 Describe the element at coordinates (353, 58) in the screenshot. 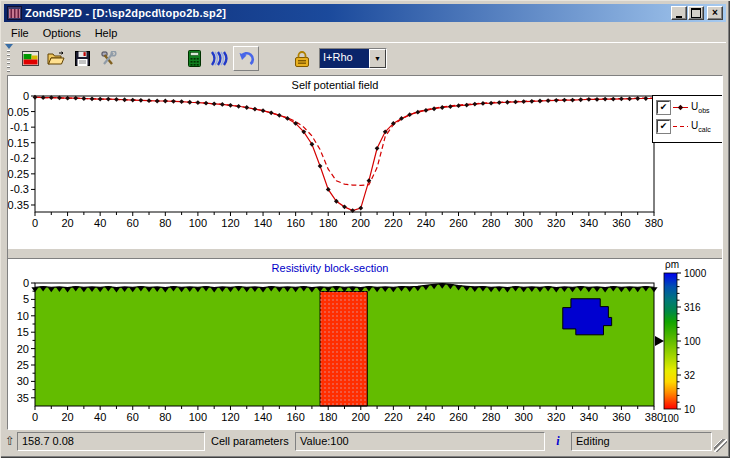

I see `mode-combobox: I+Rho ▼` at that location.